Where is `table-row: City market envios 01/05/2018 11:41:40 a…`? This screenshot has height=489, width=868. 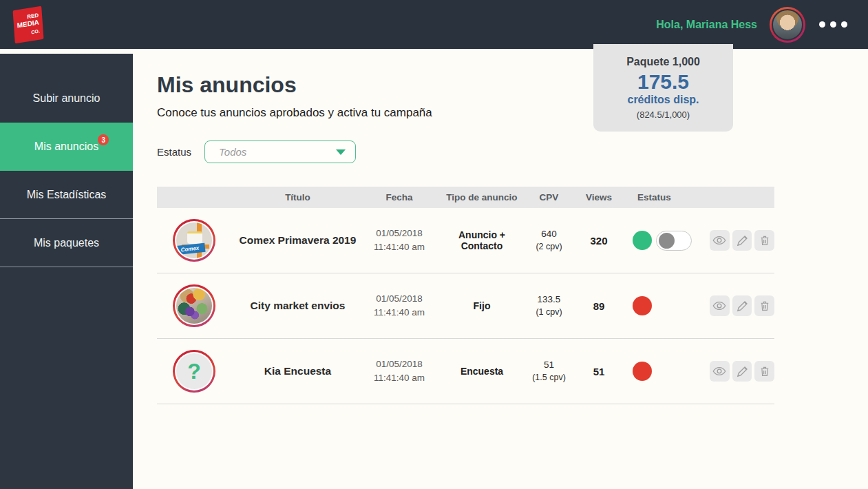
table-row: City market envios 01/05/2018 11:41:40 a… is located at coordinates (465, 306).